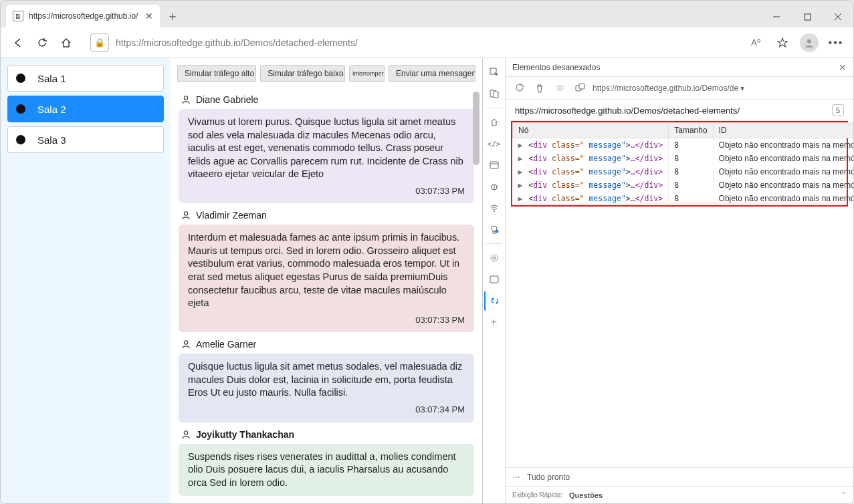 This screenshot has width=854, height=504. Describe the element at coordinates (326, 148) in the screenshot. I see `message-item: Diane GabrieleVivamus ut lorem purus. Qu…` at that location.